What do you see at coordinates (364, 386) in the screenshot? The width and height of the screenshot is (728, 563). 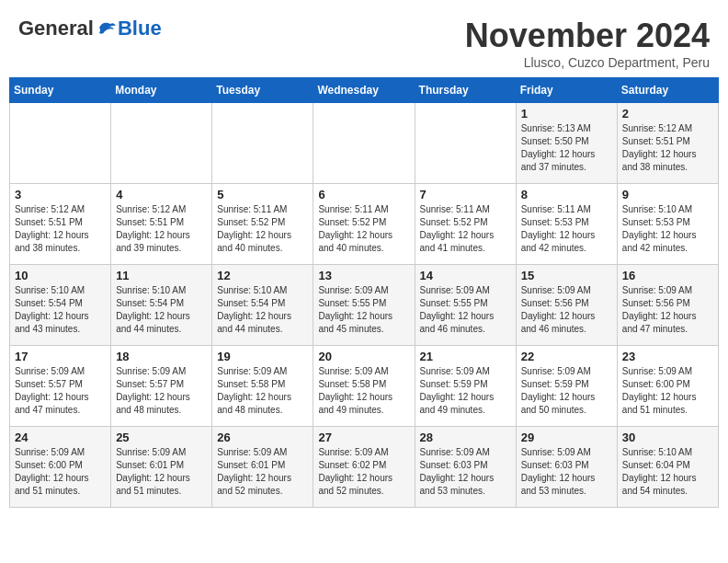 I see `week-row-4: 17Sunrise: 5:09 AM Sunset: 5:57 PM Dayli…` at bounding box center [364, 386].